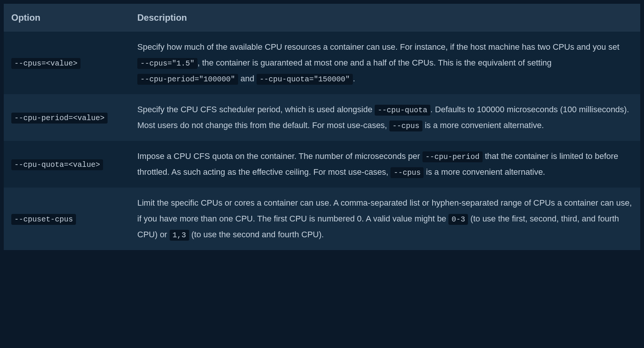  I want to click on description-cell: Specify the CPU CFS scheduler period, wh…, so click(385, 118).